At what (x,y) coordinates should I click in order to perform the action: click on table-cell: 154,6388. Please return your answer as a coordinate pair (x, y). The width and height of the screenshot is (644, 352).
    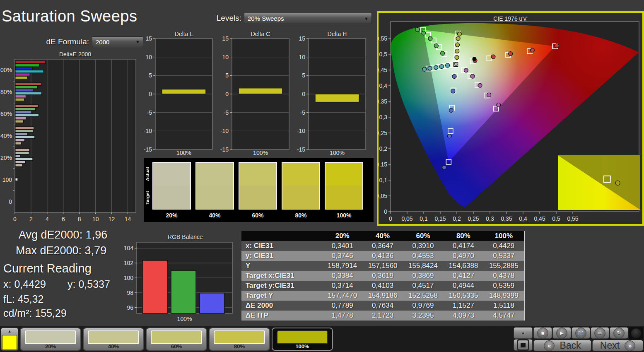
    Looking at the image, I should click on (463, 266).